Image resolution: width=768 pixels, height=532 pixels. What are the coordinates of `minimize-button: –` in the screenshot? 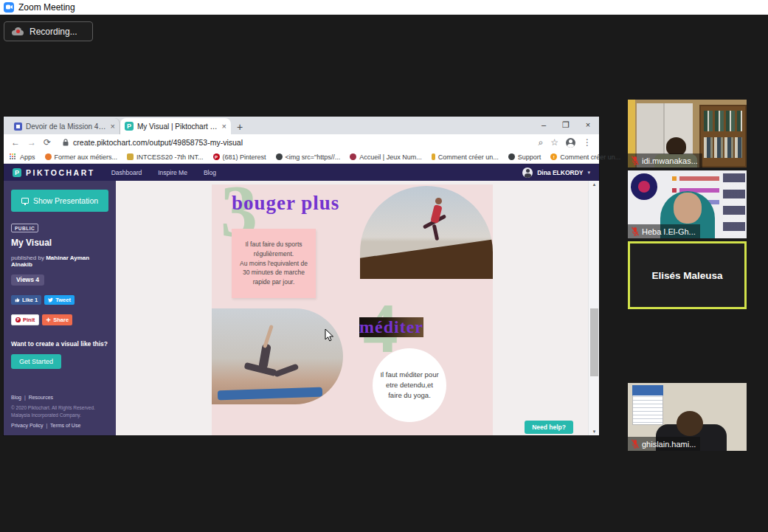 It's located at (544, 125).